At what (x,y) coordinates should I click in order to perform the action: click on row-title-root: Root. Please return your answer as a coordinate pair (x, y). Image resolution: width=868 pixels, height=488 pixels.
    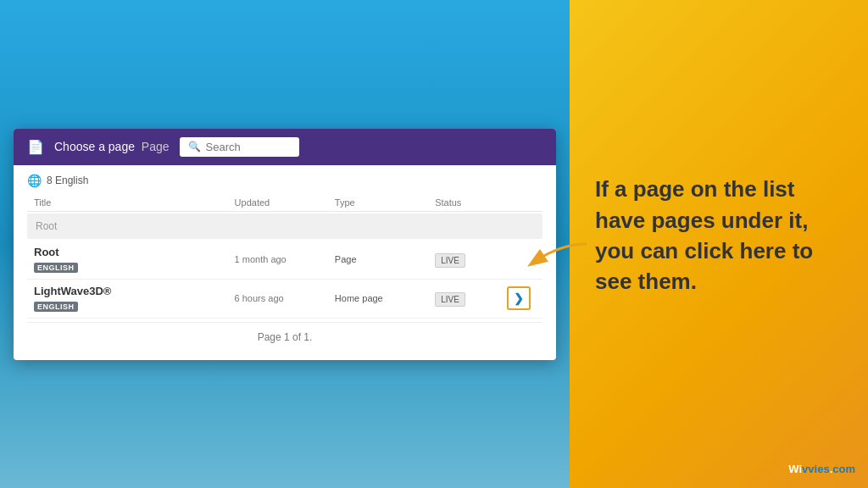
    Looking at the image, I should click on (134, 252).